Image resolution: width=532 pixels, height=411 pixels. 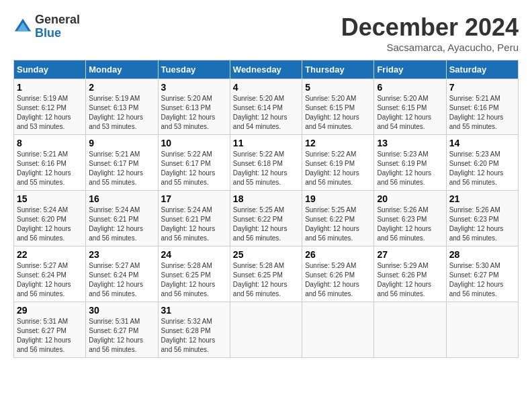 What do you see at coordinates (50, 107) in the screenshot?
I see `calendar-cell: 1 Sunrise: 5:19 AMSunset: 6:12 PMDayligh…` at bounding box center [50, 107].